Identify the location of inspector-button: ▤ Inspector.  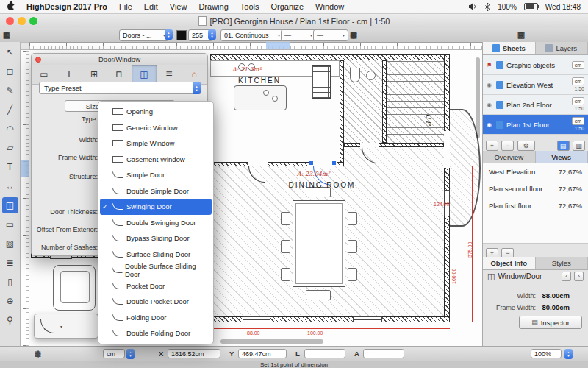
(551, 322).